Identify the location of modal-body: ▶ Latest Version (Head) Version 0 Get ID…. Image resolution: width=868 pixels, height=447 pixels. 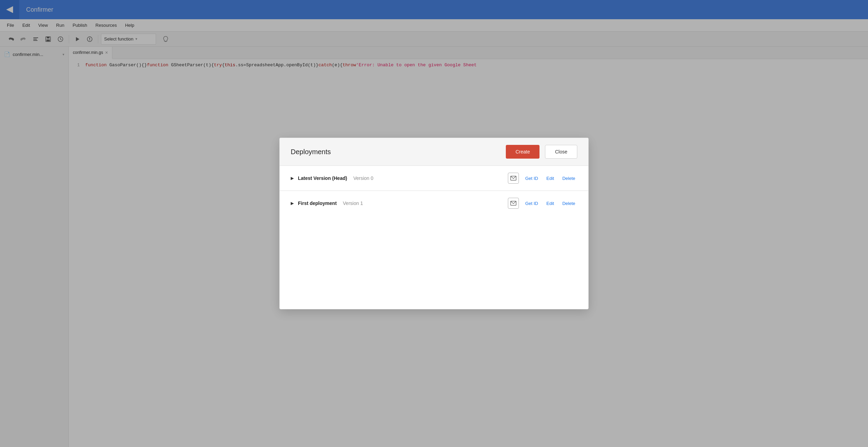
(434, 191).